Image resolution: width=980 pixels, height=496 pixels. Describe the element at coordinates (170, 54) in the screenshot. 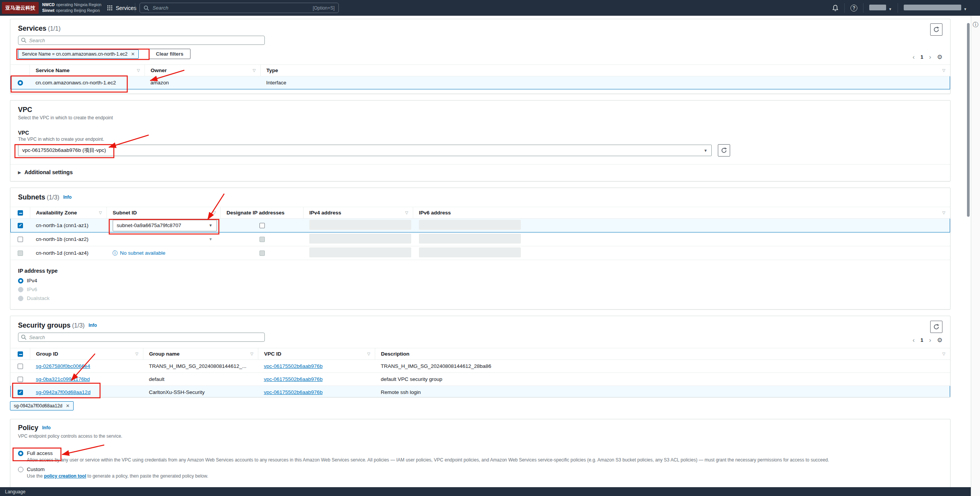

I see `clear-filters-button: Clear filters` at that location.